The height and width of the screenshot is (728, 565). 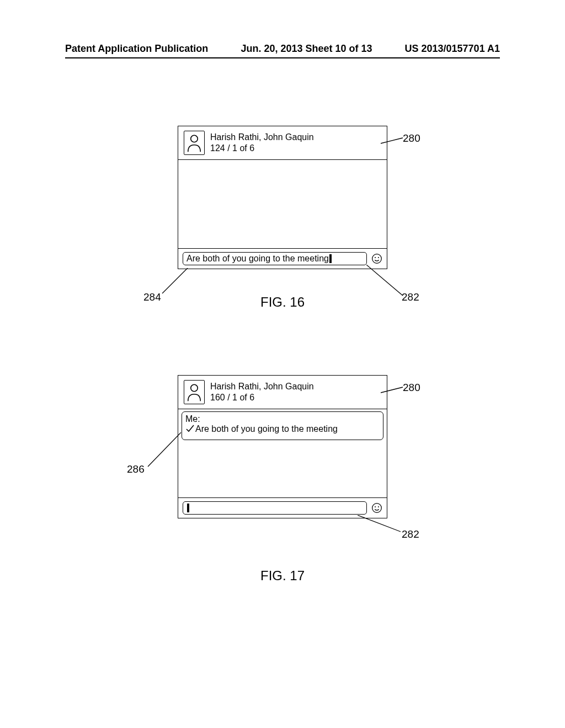 What do you see at coordinates (282, 49) in the screenshot?
I see `page-header: Patent Application Publication Jun. 20, …` at bounding box center [282, 49].